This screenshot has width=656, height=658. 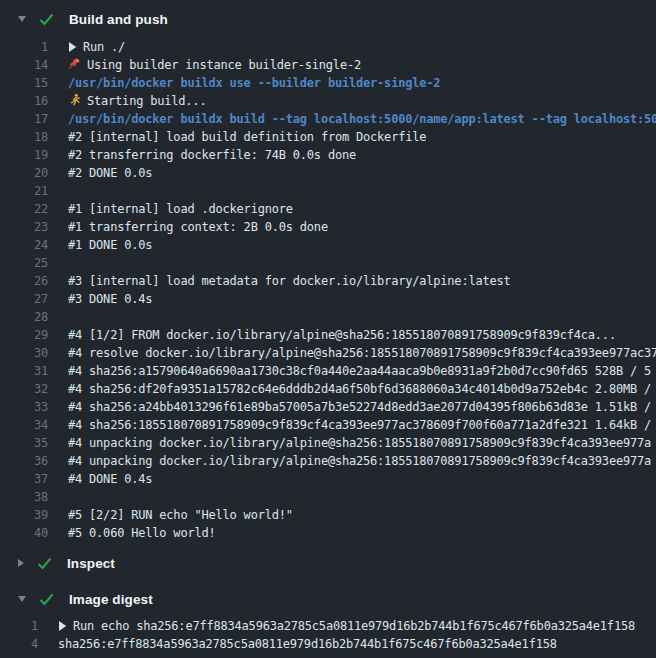 I want to click on log-line: 34#4 sha256:185518070891758909c9f839cf4c…, so click(x=328, y=425).